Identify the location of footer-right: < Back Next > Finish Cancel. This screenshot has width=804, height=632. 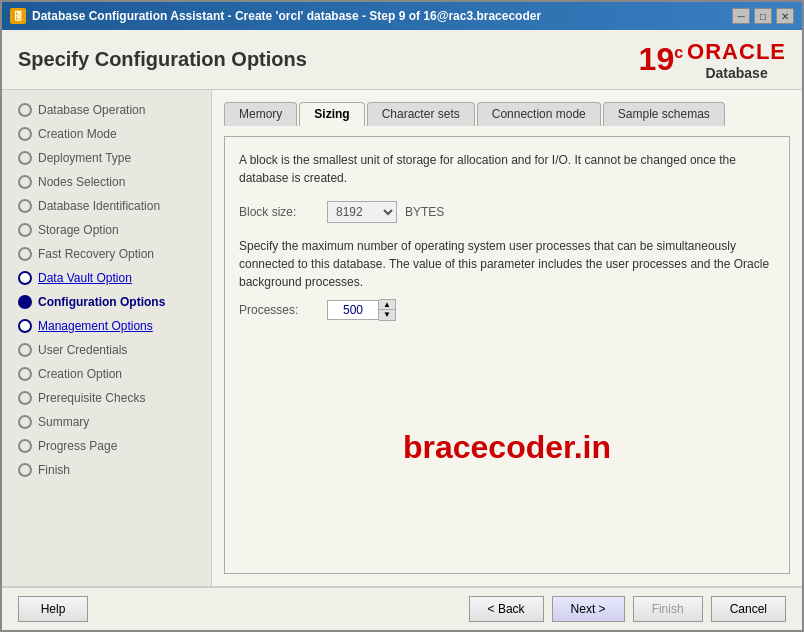
(628, 609).